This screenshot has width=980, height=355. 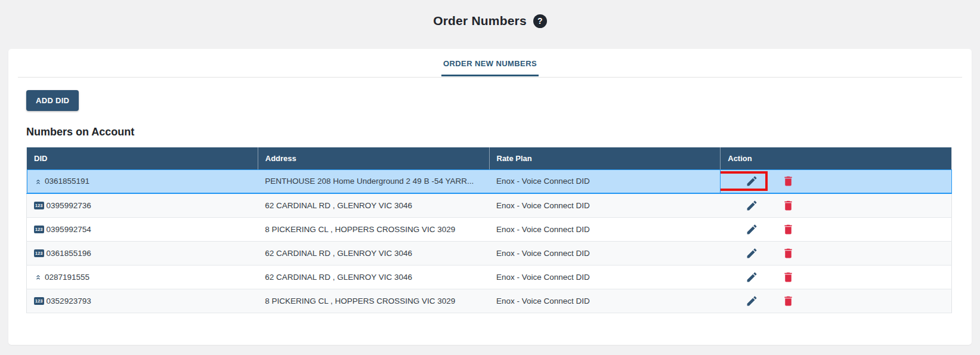 I want to click on section-heading: Numbers on Account, so click(x=489, y=132).